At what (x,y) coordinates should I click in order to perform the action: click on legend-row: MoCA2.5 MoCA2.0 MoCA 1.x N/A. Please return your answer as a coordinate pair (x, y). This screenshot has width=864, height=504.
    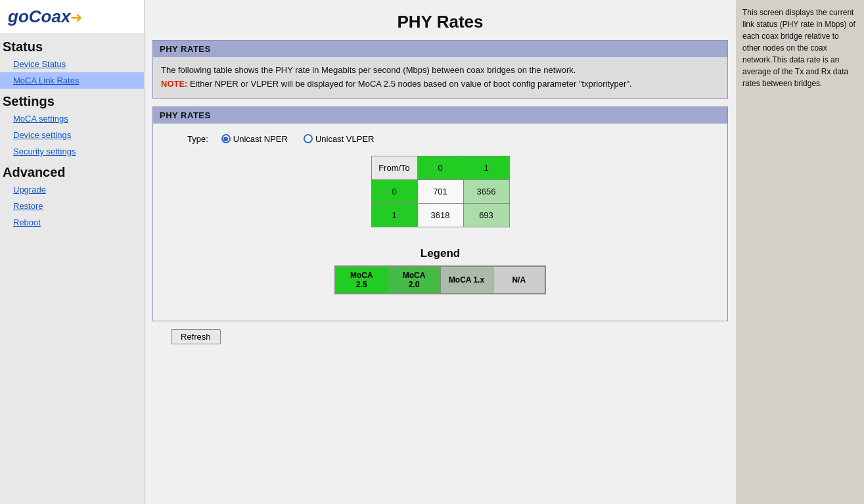
    Looking at the image, I should click on (440, 280).